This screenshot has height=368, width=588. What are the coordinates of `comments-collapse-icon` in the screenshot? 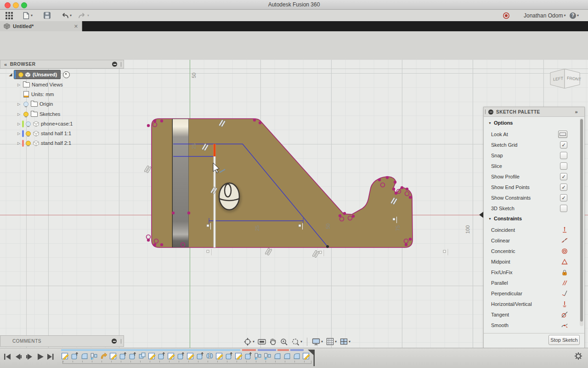 It's located at (114, 341).